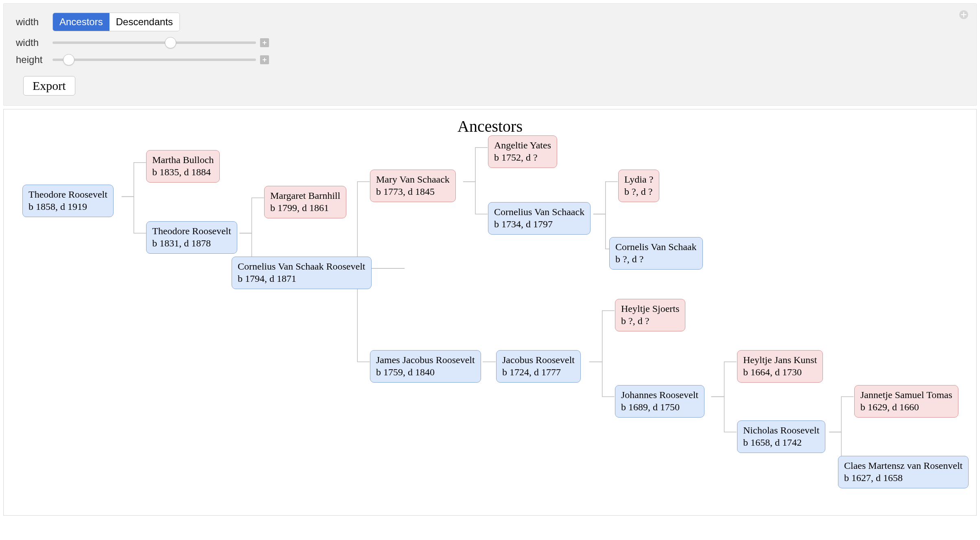  Describe the element at coordinates (154, 60) in the screenshot. I see `height-slider` at that location.